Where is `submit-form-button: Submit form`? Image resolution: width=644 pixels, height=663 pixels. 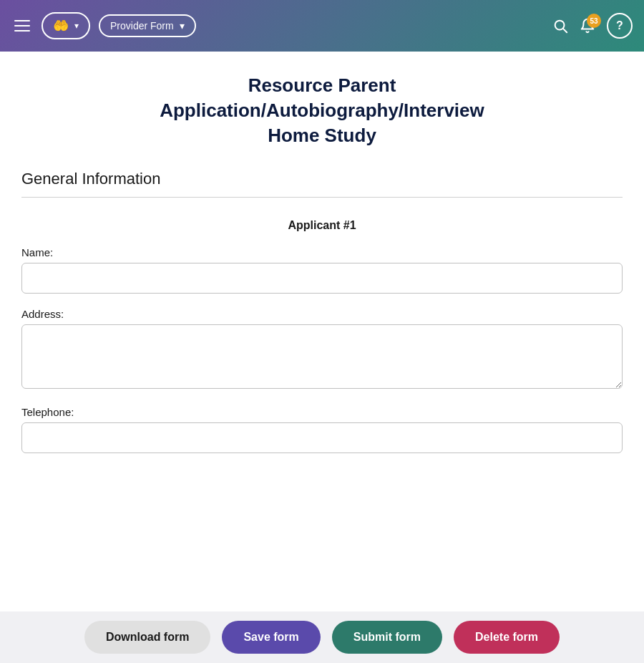
submit-form-button: Submit form is located at coordinates (387, 637).